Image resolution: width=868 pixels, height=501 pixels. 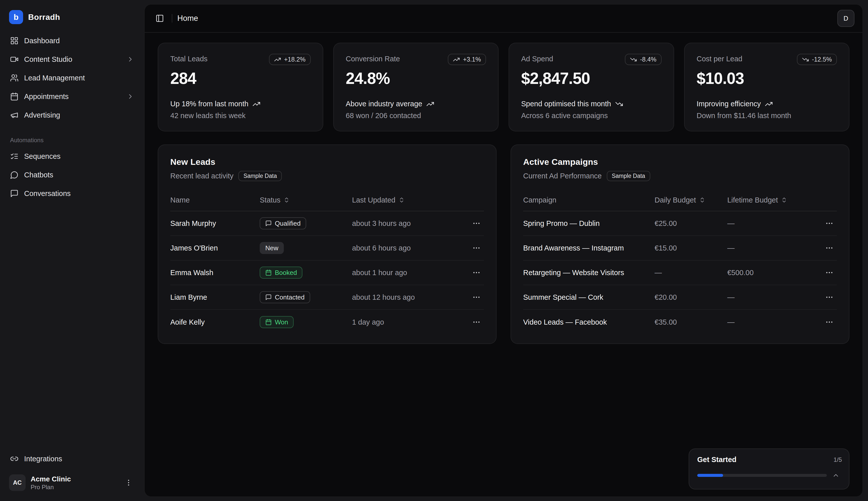 I want to click on megaphone-icon, so click(x=14, y=115).